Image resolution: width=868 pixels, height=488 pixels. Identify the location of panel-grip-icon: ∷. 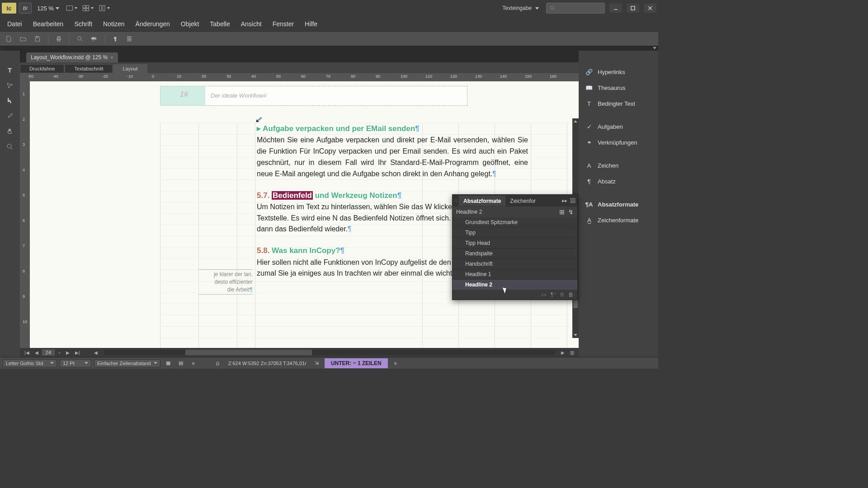
(456, 201).